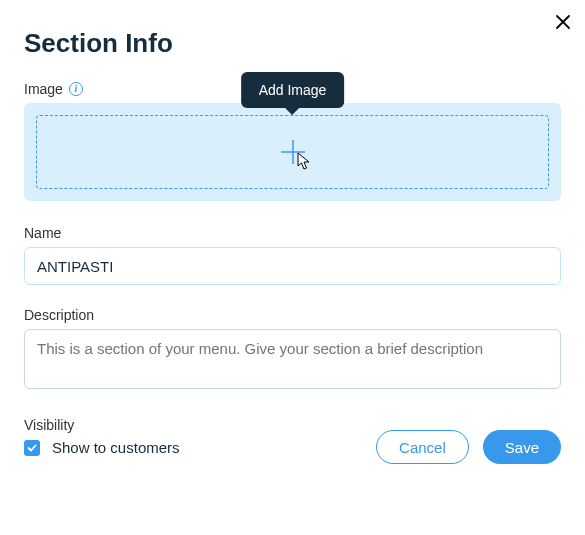  I want to click on dialog-title: Section Info, so click(292, 44).